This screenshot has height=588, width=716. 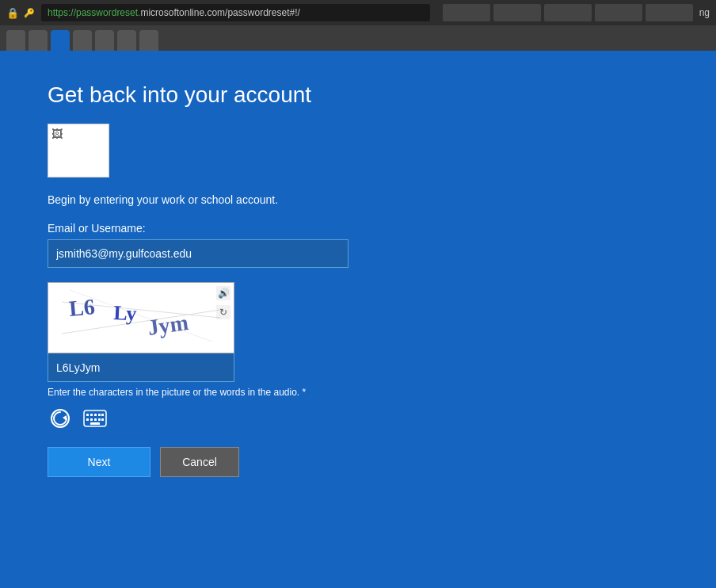 I want to click on browser-bar: 🔒 🔑 https://passwordreset.microsoftonlin…, so click(x=358, y=13).